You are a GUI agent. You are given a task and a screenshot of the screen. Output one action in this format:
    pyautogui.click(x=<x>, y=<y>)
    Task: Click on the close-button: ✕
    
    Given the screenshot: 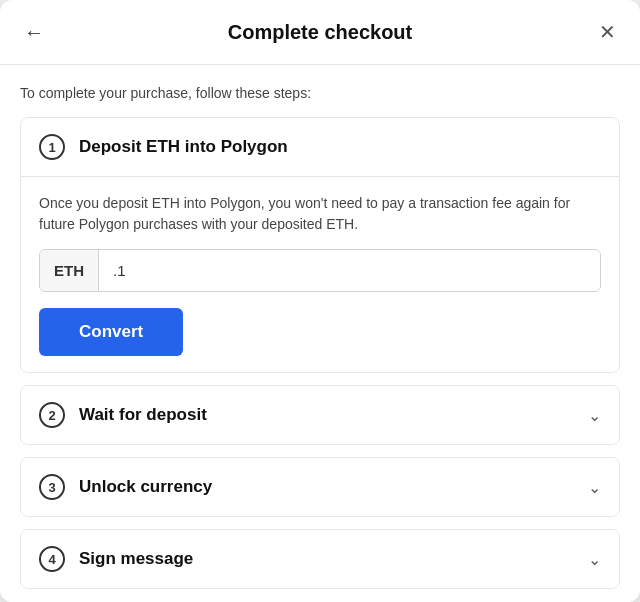 What is the action you would take?
    pyautogui.click(x=608, y=32)
    